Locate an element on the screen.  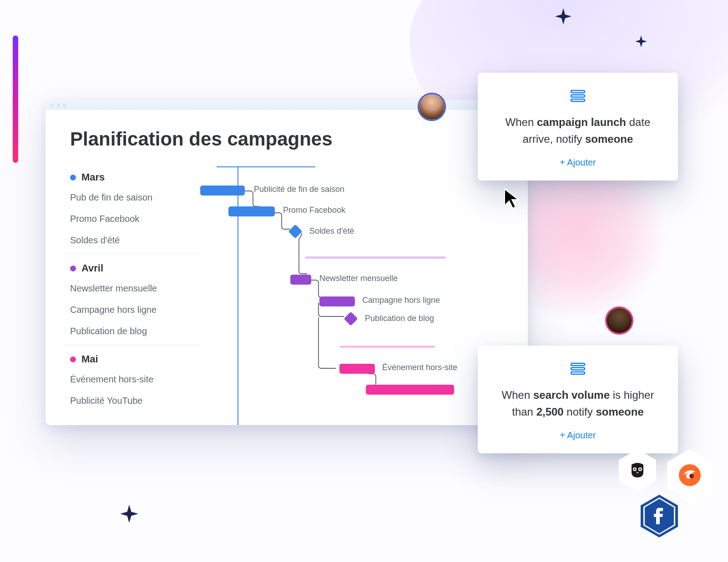
gantt-bar-label: Soldes d'été is located at coordinates (332, 231).